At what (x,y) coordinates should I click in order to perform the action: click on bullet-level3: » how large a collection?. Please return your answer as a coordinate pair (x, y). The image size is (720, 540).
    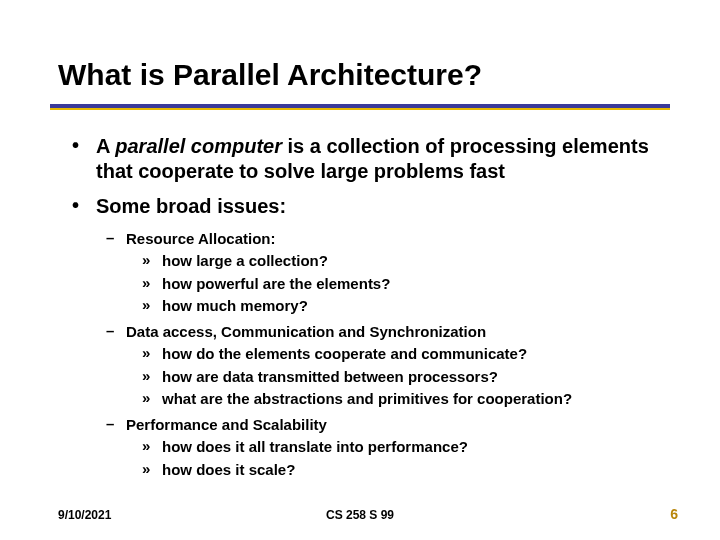
    Looking at the image, I should click on (401, 261).